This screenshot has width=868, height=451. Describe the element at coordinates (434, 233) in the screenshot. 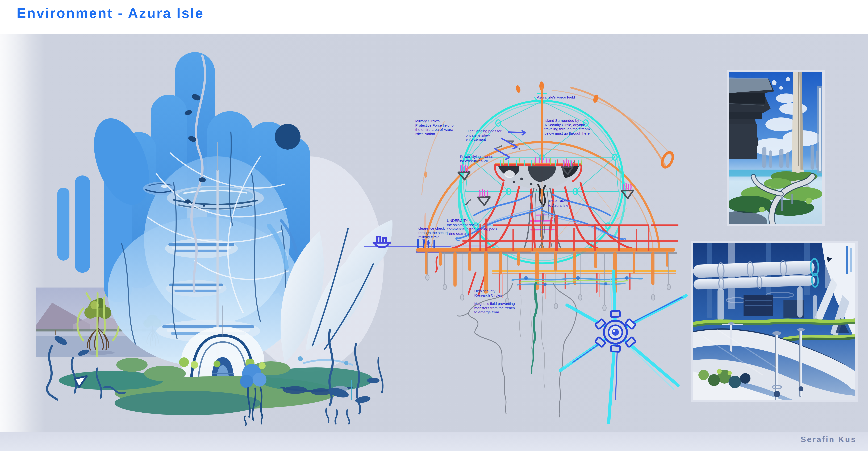

I see `annotation-clearance-check: clearence check through the security mil…` at that location.